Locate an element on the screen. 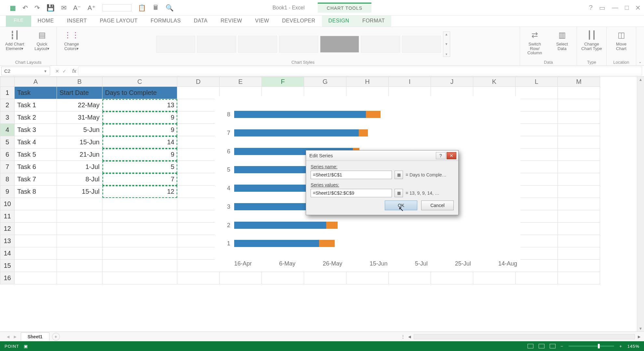 This screenshot has height=351, width=644. table-cell: 9 is located at coordinates (140, 155).